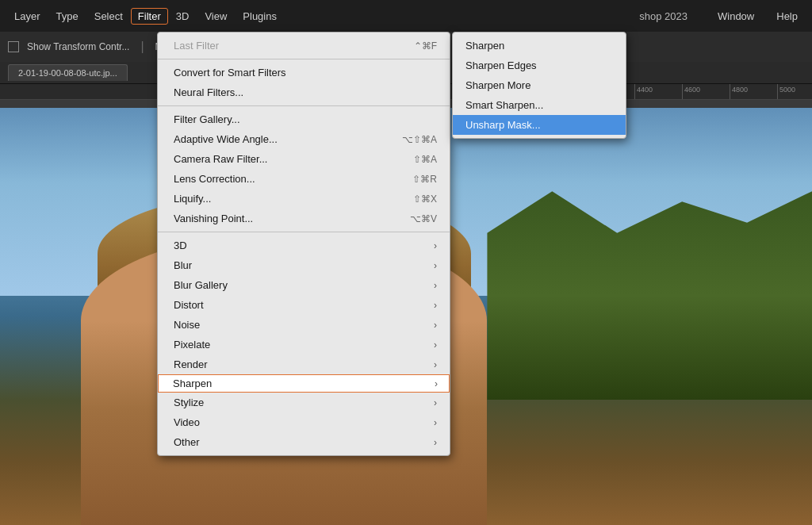 The width and height of the screenshot is (812, 525). What do you see at coordinates (539, 125) in the screenshot?
I see `submenu-unsharp-mask: Unsharp Mask...` at bounding box center [539, 125].